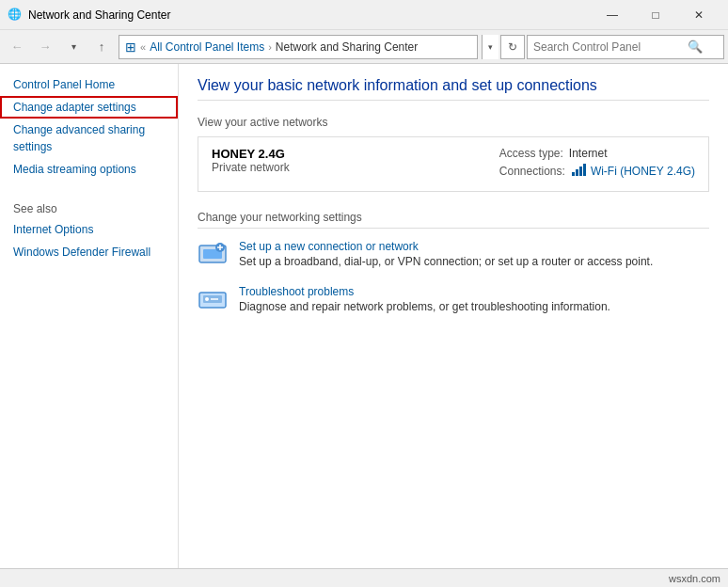 This screenshot has width=728, height=587. Describe the element at coordinates (453, 88) in the screenshot. I see `page-heading: View your basic network information and …` at that location.